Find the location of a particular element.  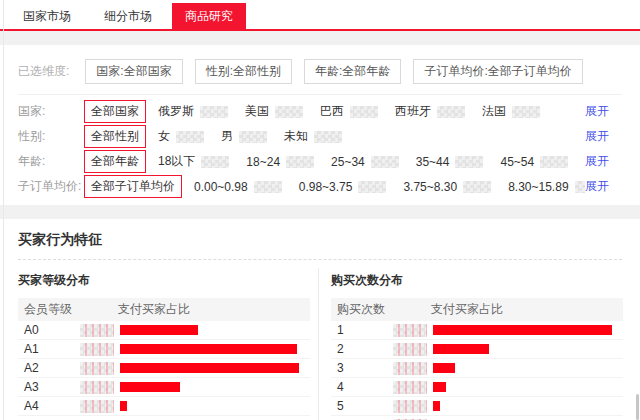

filter-option-label: 男 is located at coordinates (227, 136).